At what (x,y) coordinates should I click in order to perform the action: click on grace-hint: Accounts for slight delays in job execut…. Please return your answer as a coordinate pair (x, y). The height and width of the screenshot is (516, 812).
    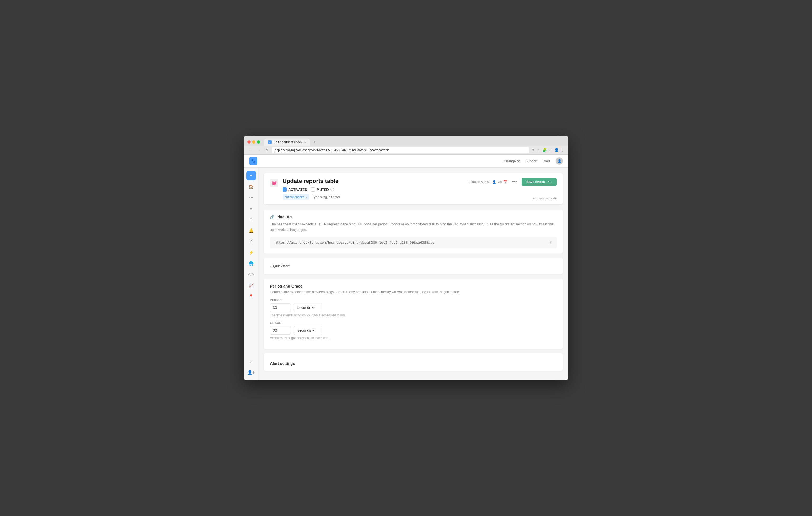
    Looking at the image, I should click on (413, 338).